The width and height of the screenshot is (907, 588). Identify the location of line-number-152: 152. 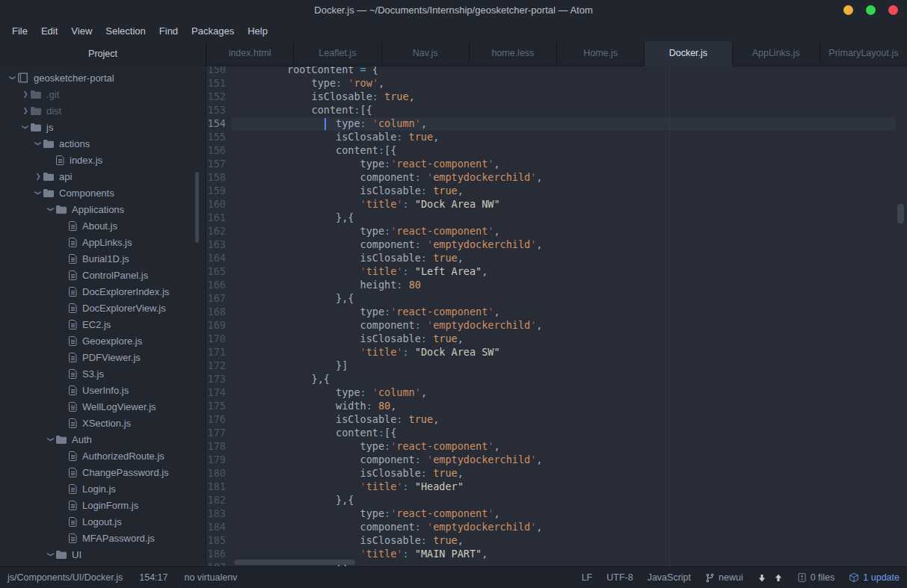
(219, 97).